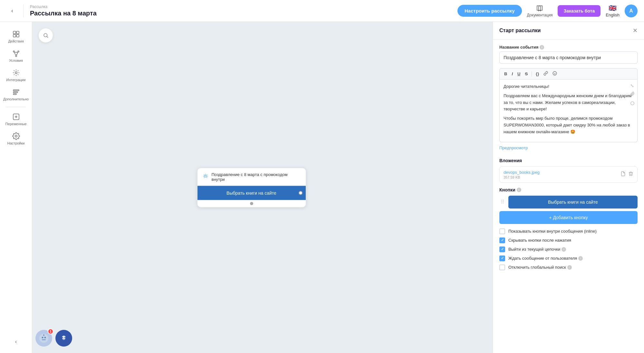  What do you see at coordinates (519, 74) in the screenshot?
I see `toolbar-underline: U` at bounding box center [519, 74].